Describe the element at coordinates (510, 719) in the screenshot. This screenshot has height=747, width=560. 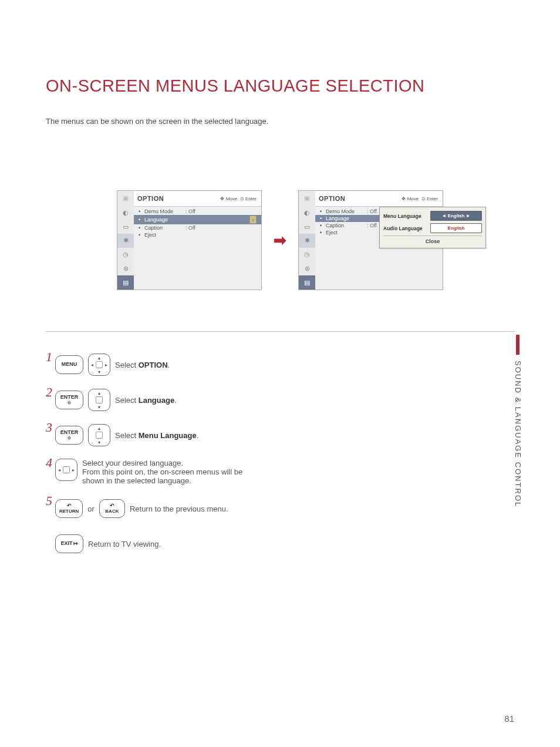
I see `page-number: 81` at that location.